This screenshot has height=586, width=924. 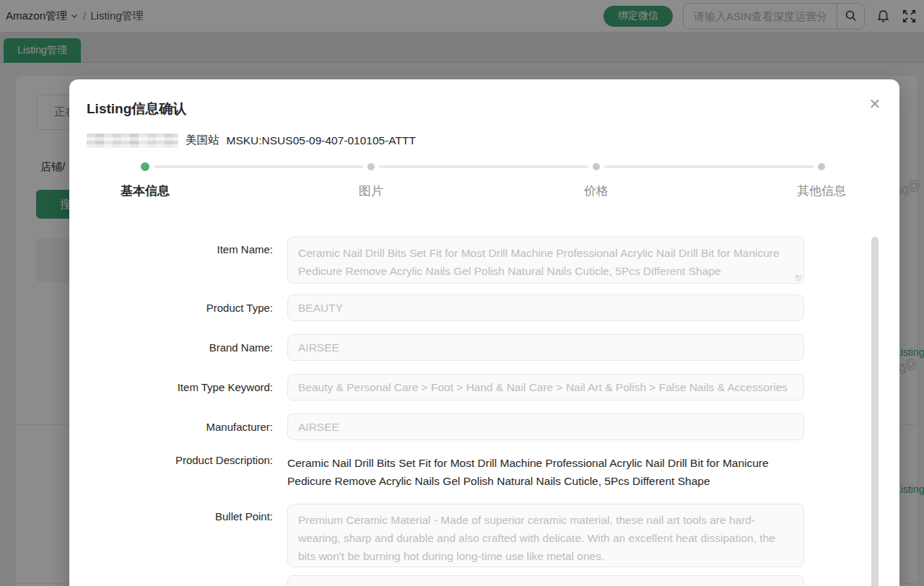 I want to click on product-description-label: Product Description:, so click(x=180, y=472).